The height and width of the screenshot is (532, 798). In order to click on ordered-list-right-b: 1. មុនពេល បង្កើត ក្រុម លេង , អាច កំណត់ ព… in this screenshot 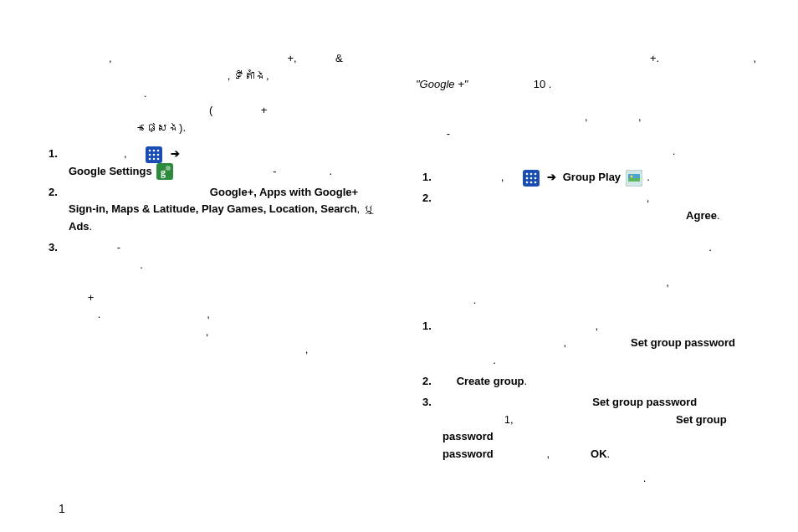, I will do `click(586, 391)`.